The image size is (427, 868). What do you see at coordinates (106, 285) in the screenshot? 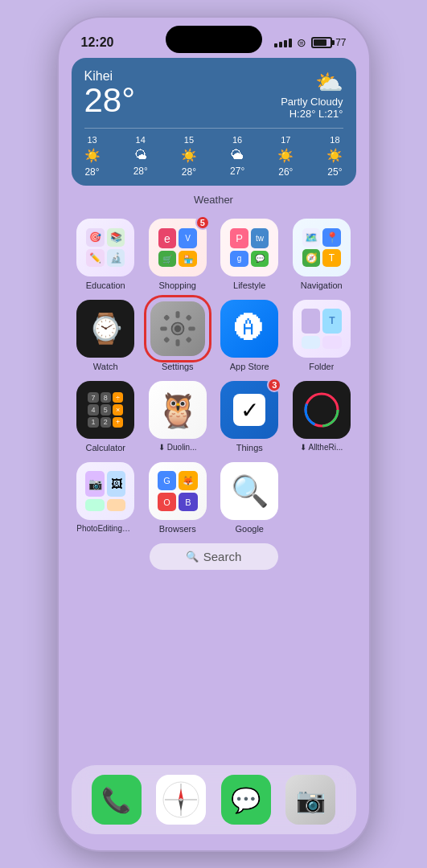
I see `education-label: Education` at bounding box center [106, 285].